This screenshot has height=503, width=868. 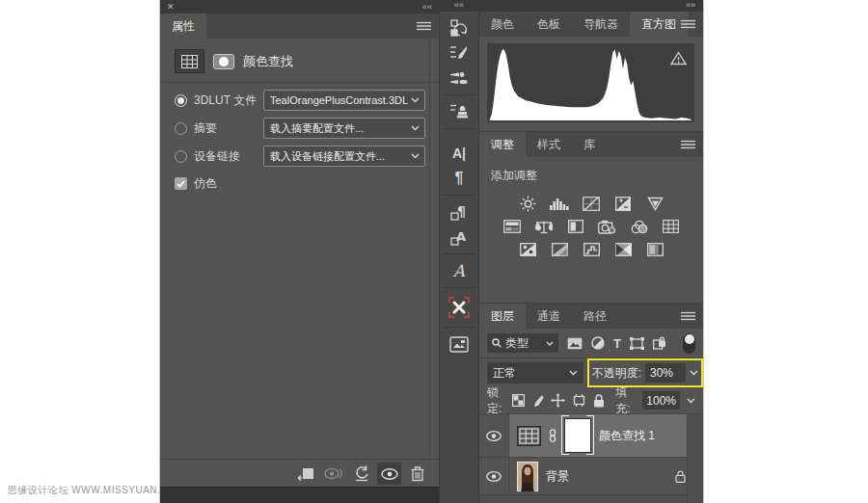 What do you see at coordinates (181, 156) in the screenshot?
I see `radio-device-link` at bounding box center [181, 156].